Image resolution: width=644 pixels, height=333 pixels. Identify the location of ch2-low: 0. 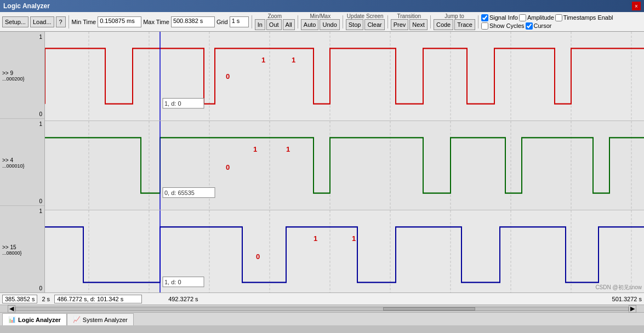
(22, 202).